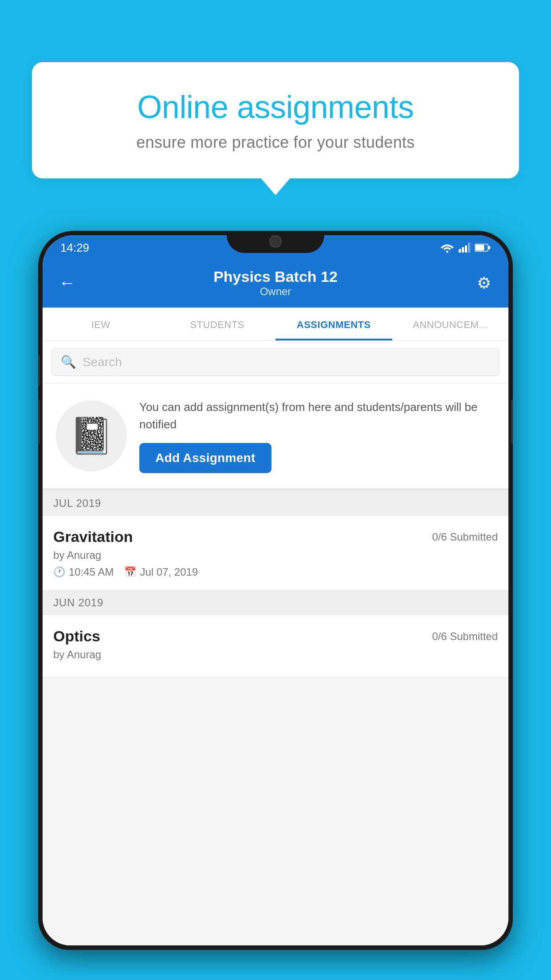 The image size is (551, 980). I want to click on section-header-jul: JUL 2019, so click(276, 503).